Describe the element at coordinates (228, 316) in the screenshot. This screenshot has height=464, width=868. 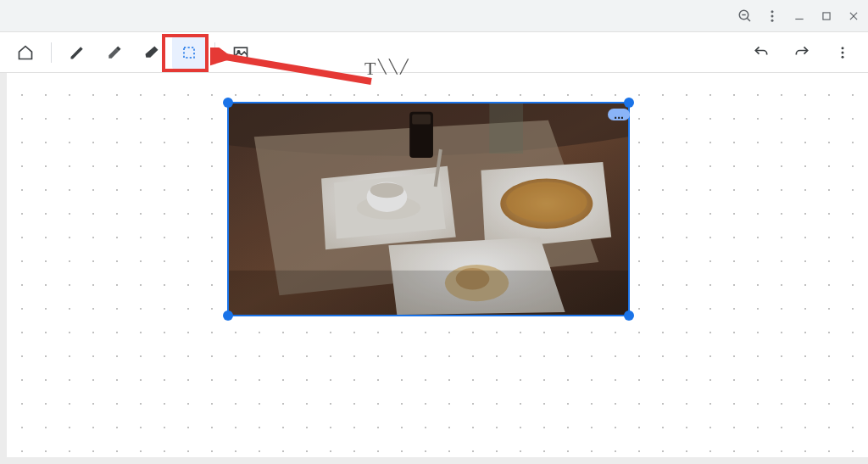
I see `resize-handle-bl` at that location.